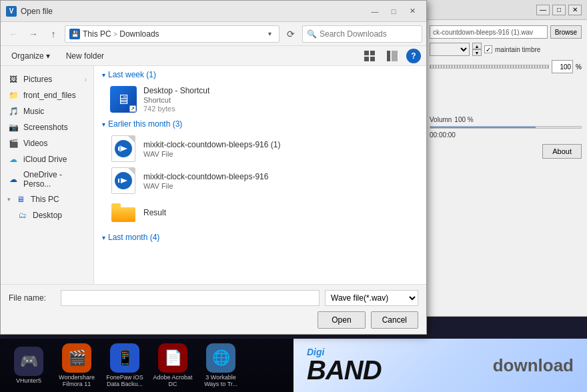 Image resolution: width=587 pixels, height=392 pixels. What do you see at coordinates (260, 75) in the screenshot?
I see `group-last-week: ▾ Last week (1)` at bounding box center [260, 75].